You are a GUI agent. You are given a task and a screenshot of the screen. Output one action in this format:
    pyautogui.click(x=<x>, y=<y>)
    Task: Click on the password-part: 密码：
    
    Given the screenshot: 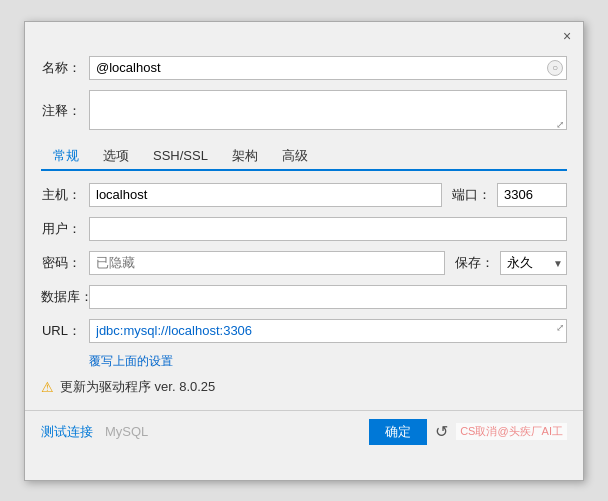 What is the action you would take?
    pyautogui.click(x=243, y=263)
    